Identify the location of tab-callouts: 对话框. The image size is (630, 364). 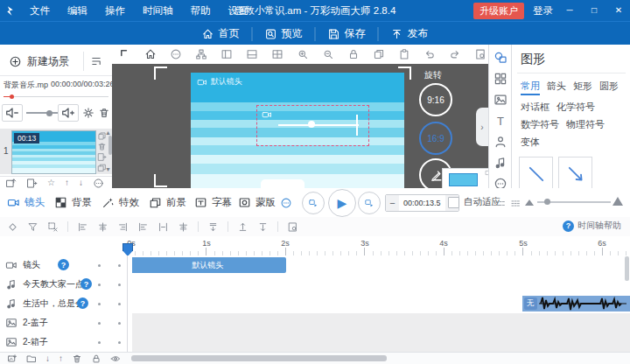
(536, 107).